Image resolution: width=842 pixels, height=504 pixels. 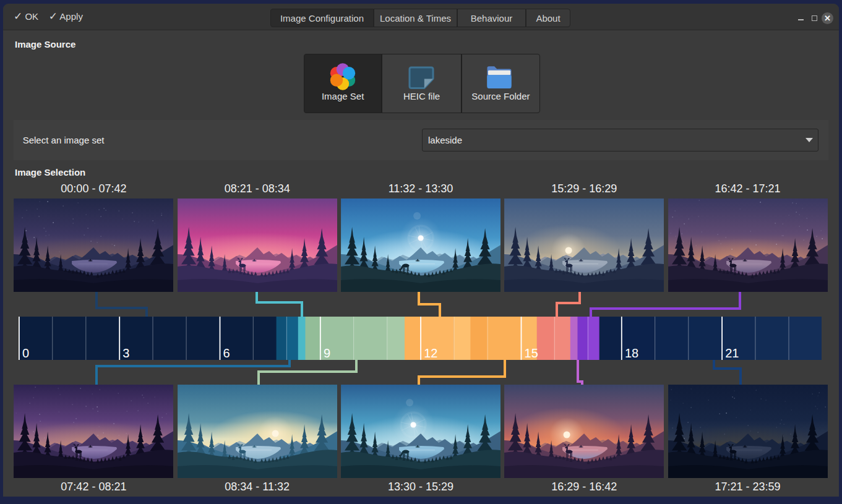 What do you see at coordinates (327, 353) in the screenshot?
I see `svg-text: 9` at bounding box center [327, 353].